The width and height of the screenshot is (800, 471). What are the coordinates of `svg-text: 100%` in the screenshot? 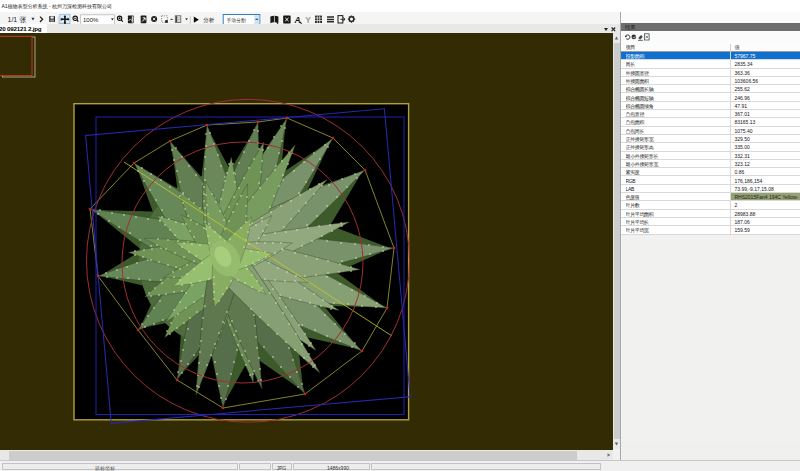 It's located at (91, 20).